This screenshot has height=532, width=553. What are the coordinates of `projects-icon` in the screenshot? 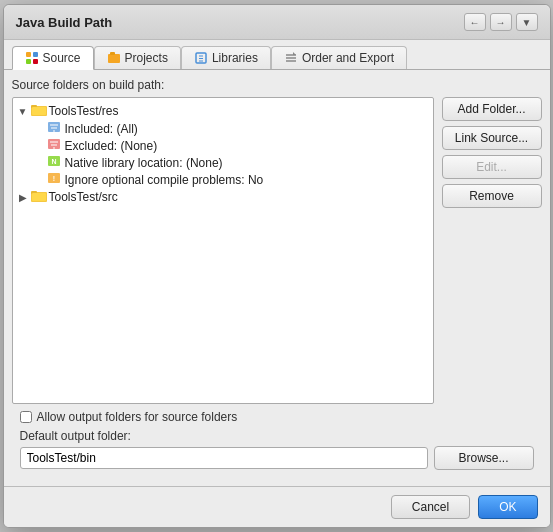 It's located at (114, 58).